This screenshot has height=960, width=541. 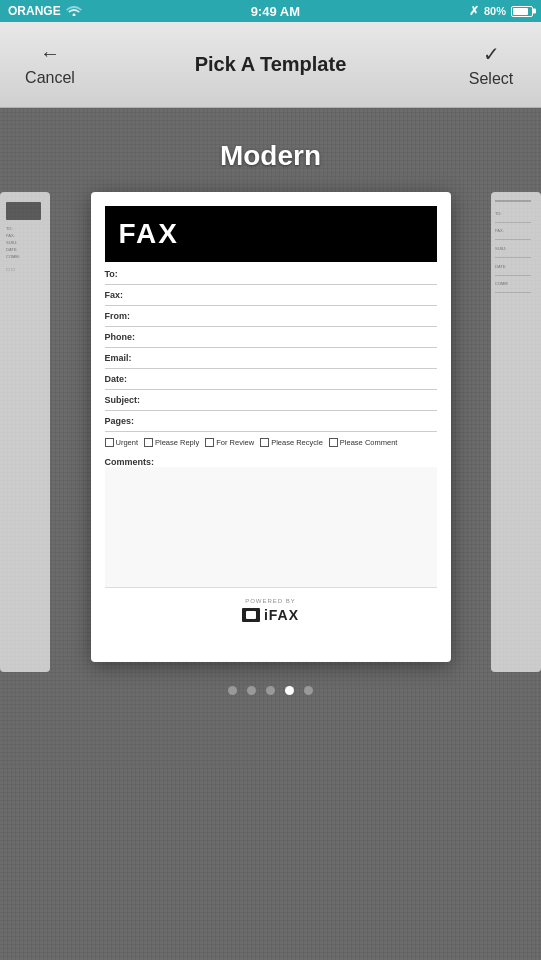 I want to click on fax-fields: To: Fax: From: Phone: Email:, so click(x=271, y=347).